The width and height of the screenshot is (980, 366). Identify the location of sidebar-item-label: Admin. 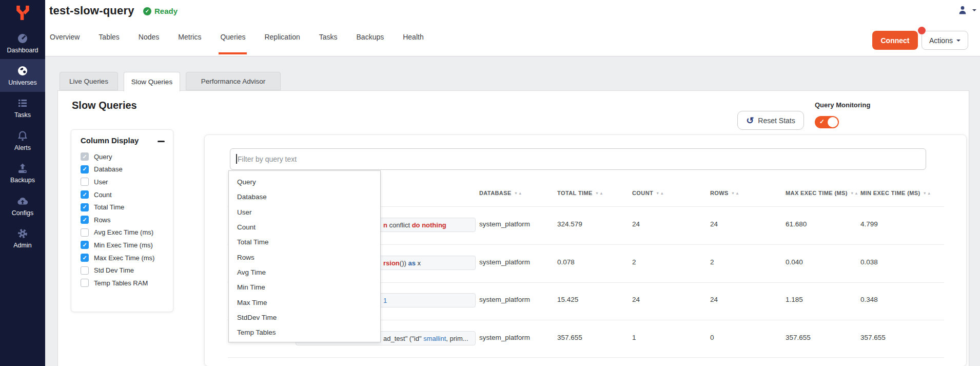
(23, 245).